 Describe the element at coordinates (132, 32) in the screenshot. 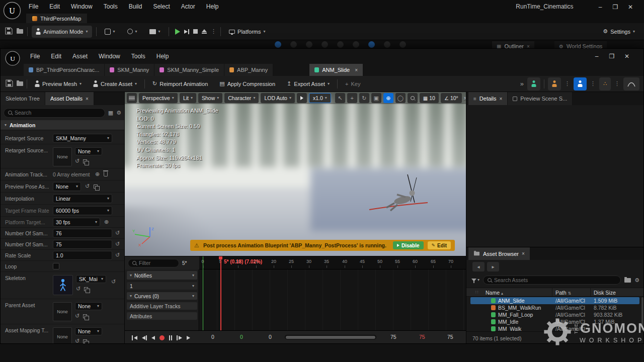

I see `blueprints-button: ▾` at that location.